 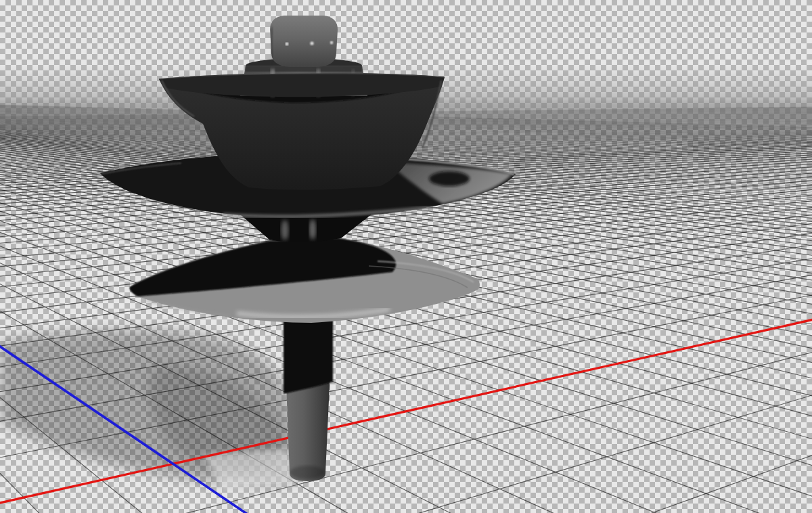 I want to click on cast-shadow, so click(x=152, y=410).